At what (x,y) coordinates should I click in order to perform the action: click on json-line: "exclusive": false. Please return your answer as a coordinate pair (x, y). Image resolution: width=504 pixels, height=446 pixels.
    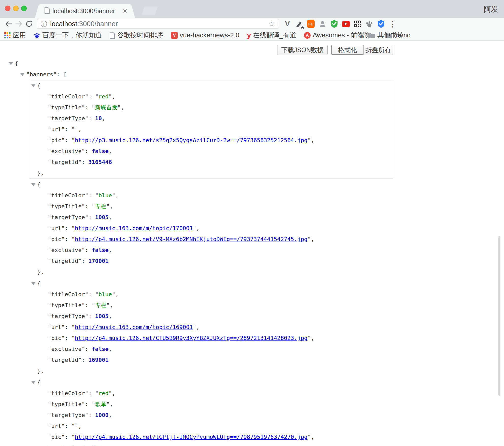
    Looking at the image, I should click on (211, 444).